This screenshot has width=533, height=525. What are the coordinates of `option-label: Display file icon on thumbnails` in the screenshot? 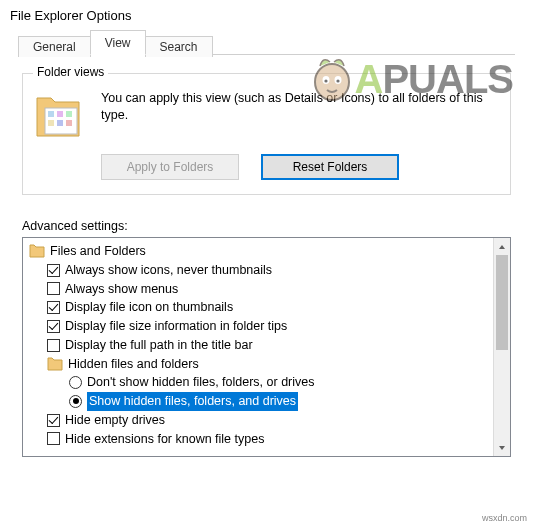 It's located at (149, 308).